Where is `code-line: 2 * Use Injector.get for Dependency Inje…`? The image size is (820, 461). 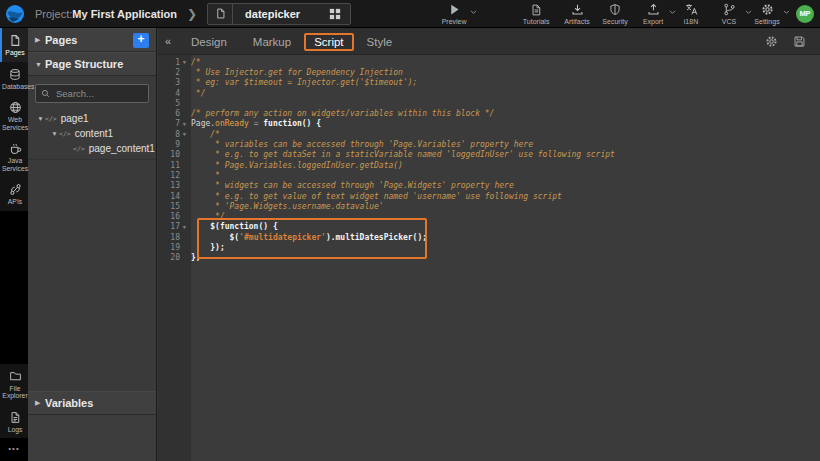
code-line: 2 * Use Injector.get for Dependency Inje… is located at coordinates (489, 72).